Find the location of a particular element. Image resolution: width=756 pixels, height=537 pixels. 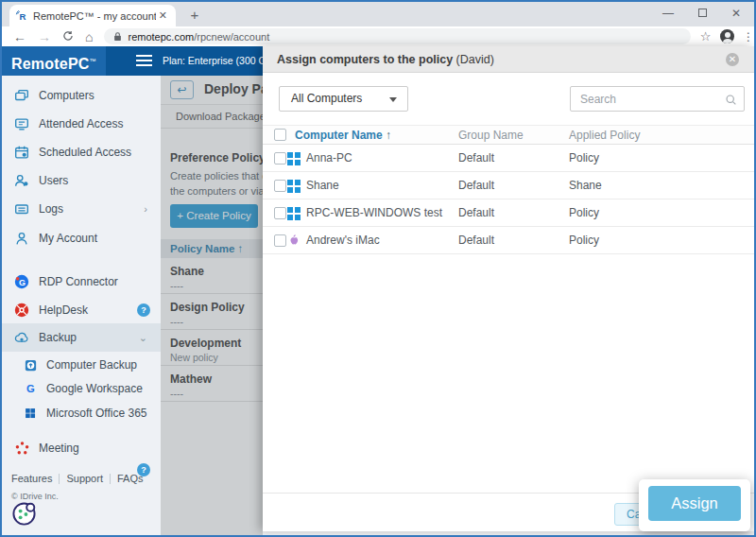

sidebar-item-computers: Computers is located at coordinates (81, 95).